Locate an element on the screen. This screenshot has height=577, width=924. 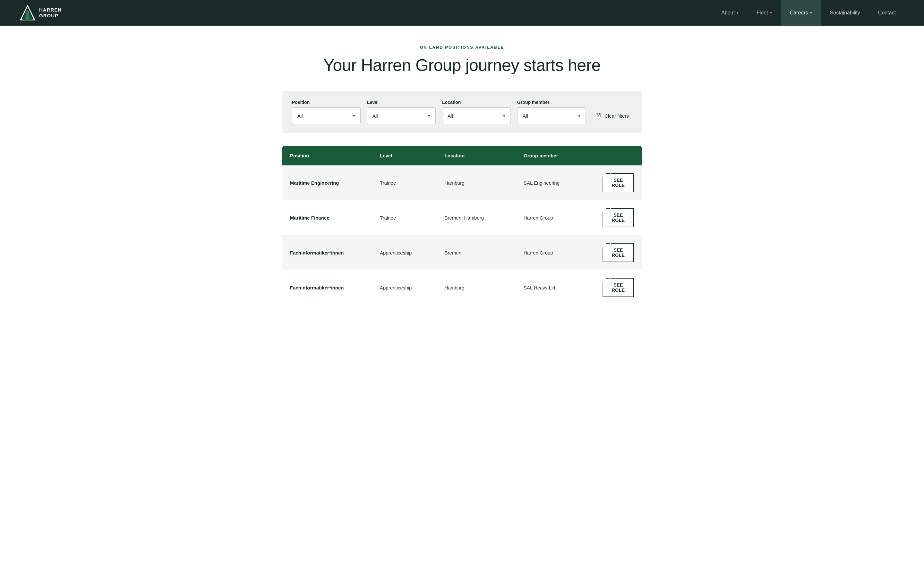
positions-table: Position Level Location Group member Mar… is located at coordinates (462, 226).